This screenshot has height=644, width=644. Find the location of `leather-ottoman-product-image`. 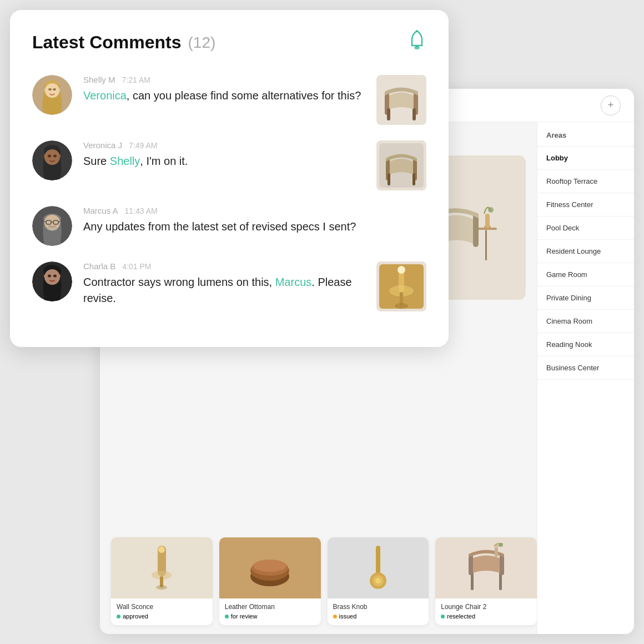

leather-ottoman-product-image is located at coordinates (270, 568).